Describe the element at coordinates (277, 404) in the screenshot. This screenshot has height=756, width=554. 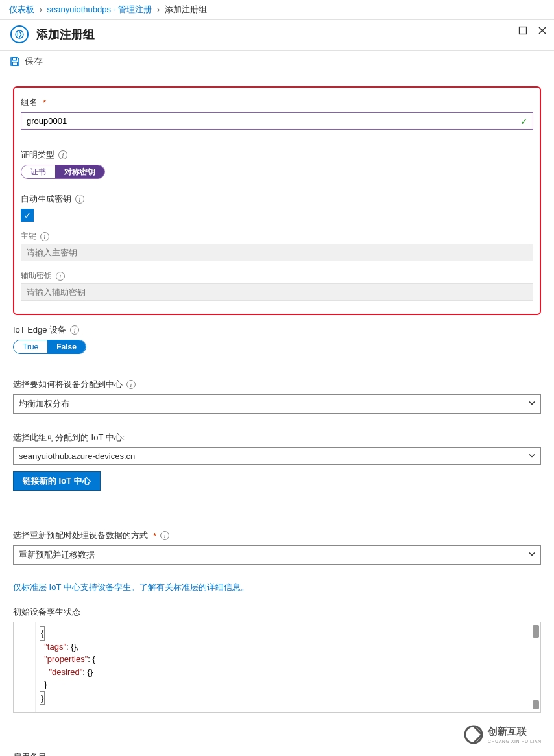
I see `allocation-select: 均衡加权分布` at that location.